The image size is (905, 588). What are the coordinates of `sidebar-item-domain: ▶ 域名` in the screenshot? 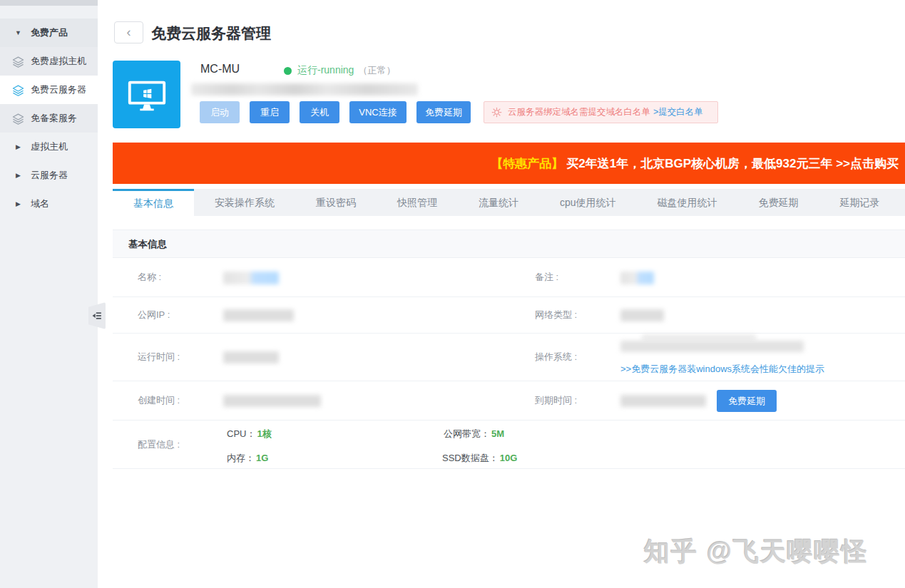 It's located at (48, 204).